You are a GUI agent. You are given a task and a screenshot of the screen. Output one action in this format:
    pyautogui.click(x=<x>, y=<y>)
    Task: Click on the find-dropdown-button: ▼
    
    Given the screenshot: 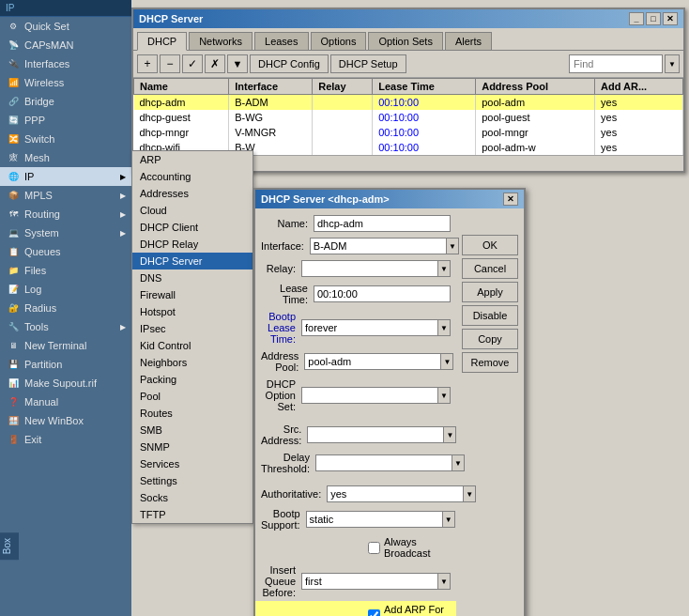 What is the action you would take?
    pyautogui.click(x=672, y=64)
    